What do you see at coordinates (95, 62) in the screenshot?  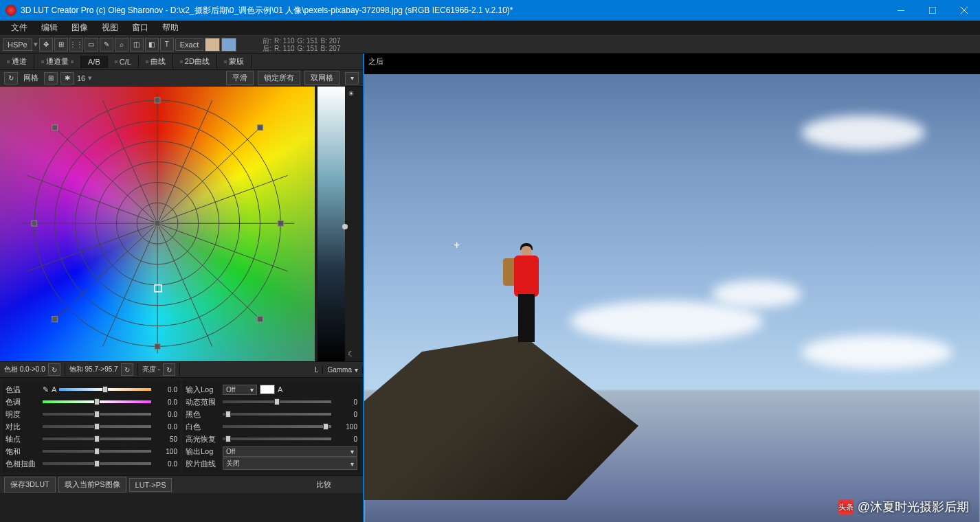 I see `tab-ab: A/B` at bounding box center [95, 62].